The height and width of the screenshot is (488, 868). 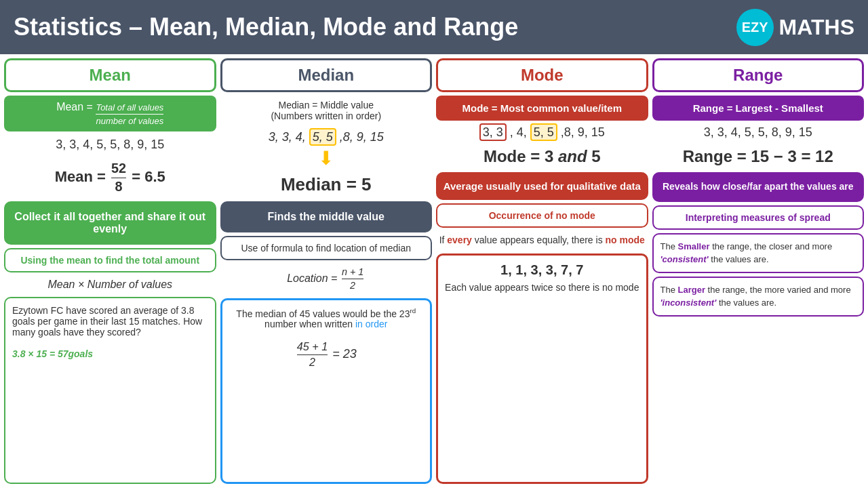 What do you see at coordinates (434, 27) in the screenshot?
I see `page-header: Statistics – Mean, Median, Mode and Rang…` at bounding box center [434, 27].